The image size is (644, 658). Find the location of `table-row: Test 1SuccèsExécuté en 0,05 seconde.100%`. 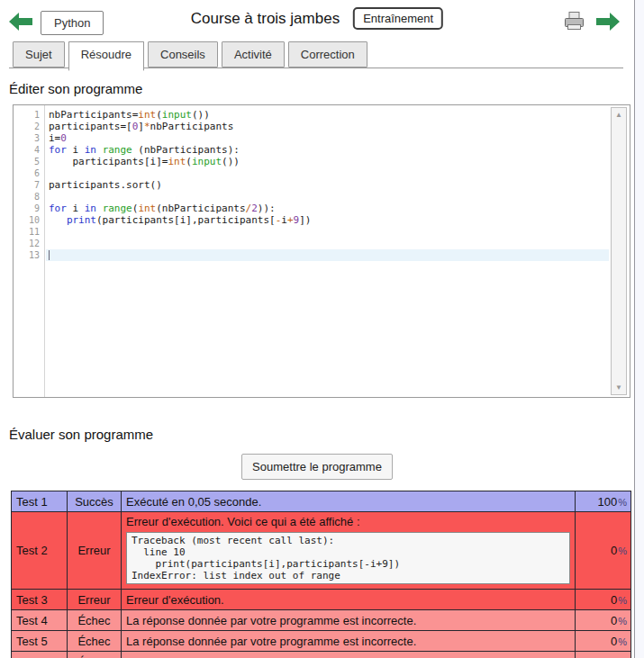

table-row: Test 1SuccèsExécuté en 0,05 seconde.100% is located at coordinates (322, 502).